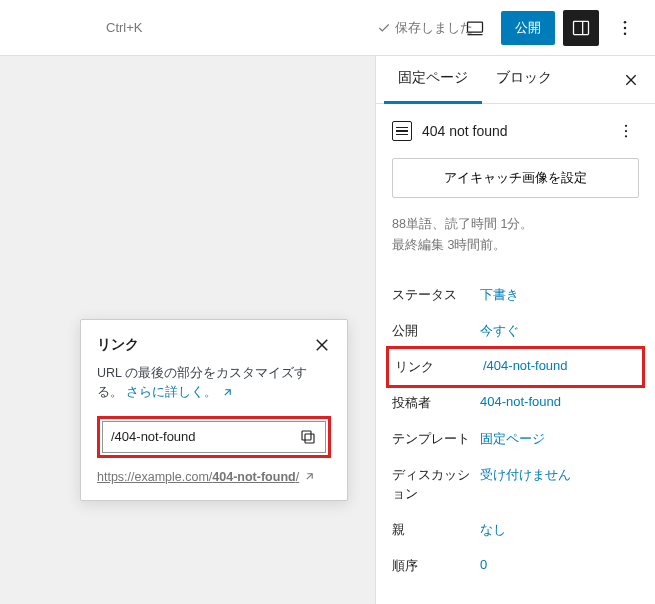  What do you see at coordinates (214, 437) in the screenshot?
I see `slug-field-highlight: /404-not-found` at bounding box center [214, 437].